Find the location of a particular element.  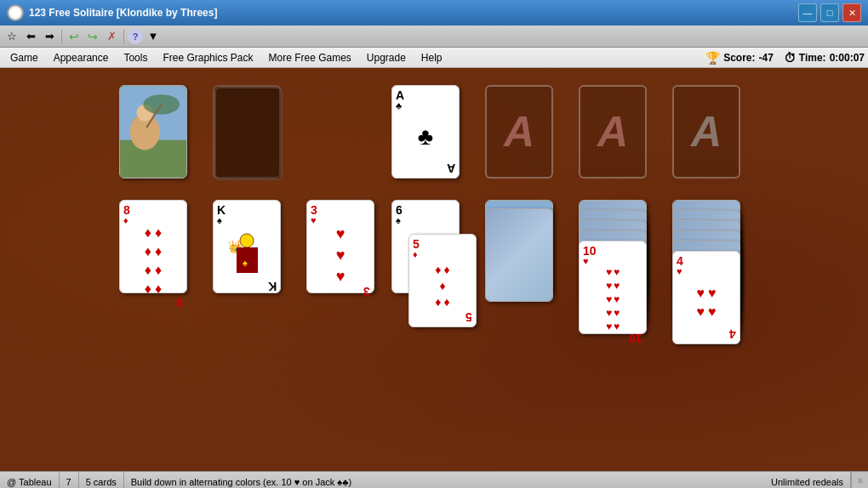

toolbar-help-icon: ? is located at coordinates (135, 37).